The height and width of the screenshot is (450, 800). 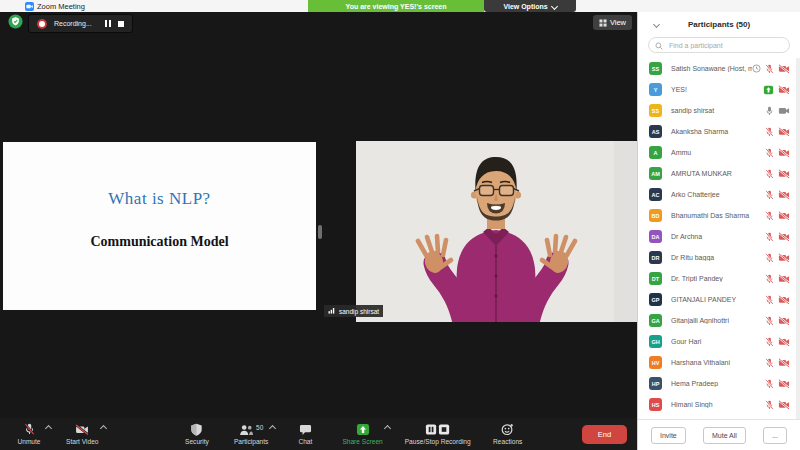 I want to click on participant-avatar: DR, so click(x=656, y=258).